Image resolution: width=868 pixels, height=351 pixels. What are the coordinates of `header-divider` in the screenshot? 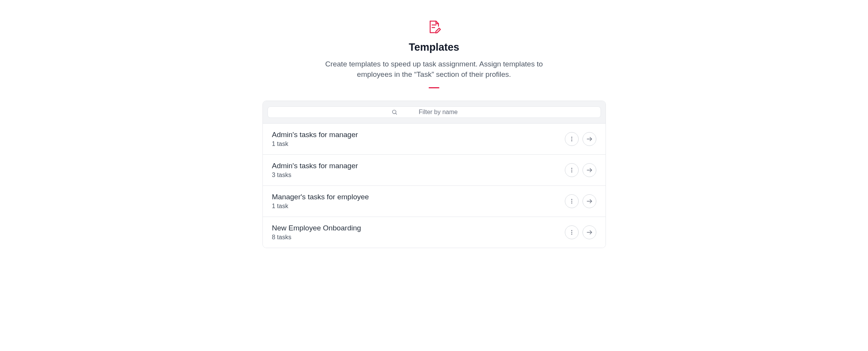 It's located at (434, 88).